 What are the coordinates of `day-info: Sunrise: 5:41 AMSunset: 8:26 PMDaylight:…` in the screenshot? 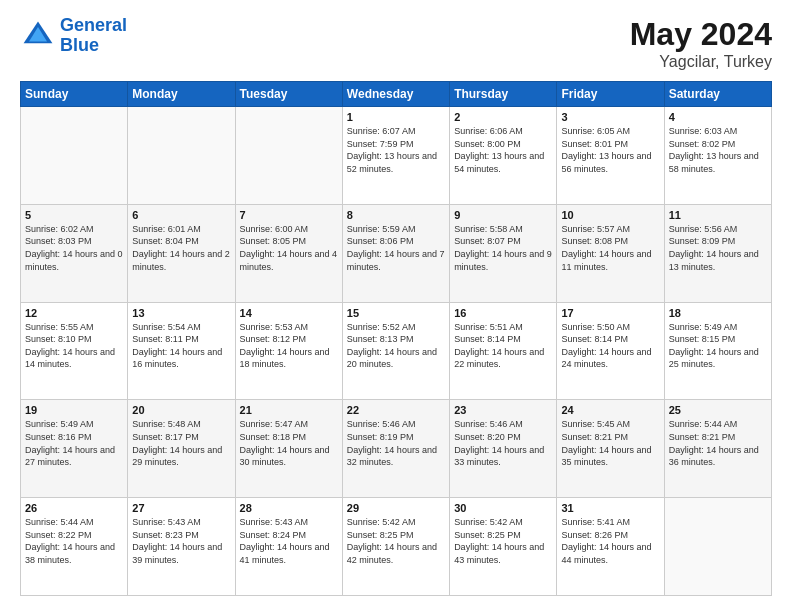 It's located at (606, 541).